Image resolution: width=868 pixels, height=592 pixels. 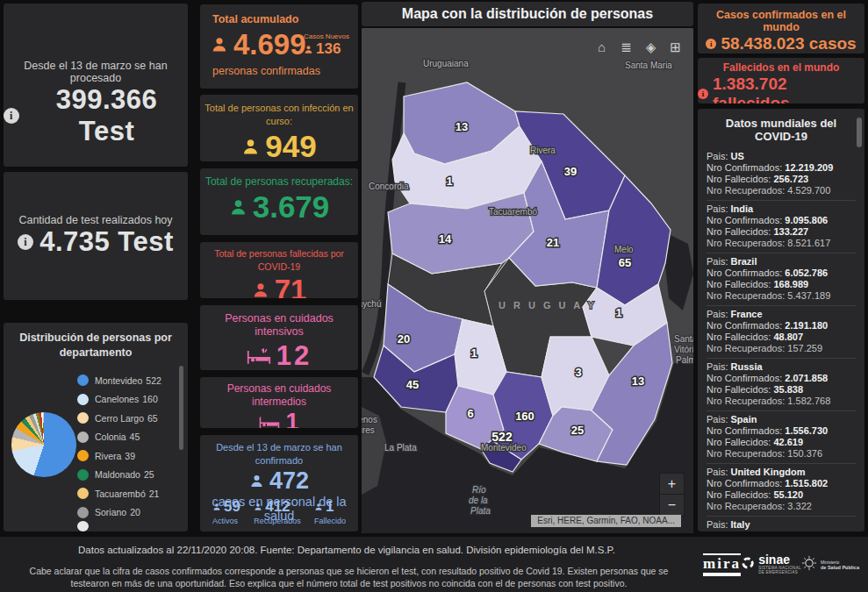 What do you see at coordinates (548, 305) in the screenshot?
I see `country-label-uruguay: U R U G U A Y` at bounding box center [548, 305].